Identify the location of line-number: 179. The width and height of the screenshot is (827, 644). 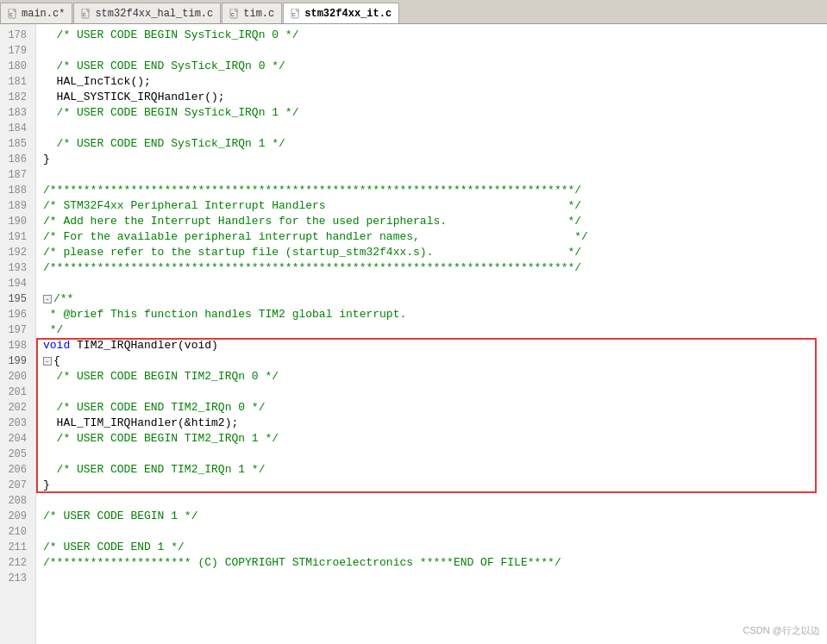
(17, 51).